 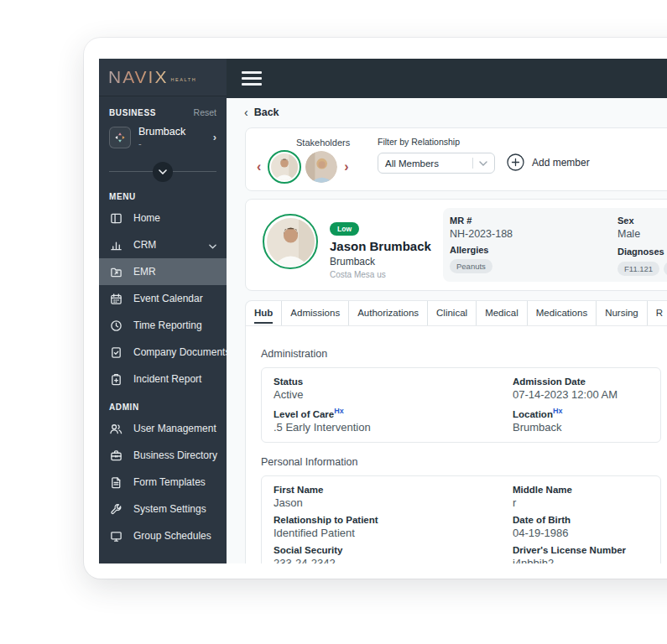 I want to click on sidebar-item-label: Event Calendar, so click(x=175, y=299).